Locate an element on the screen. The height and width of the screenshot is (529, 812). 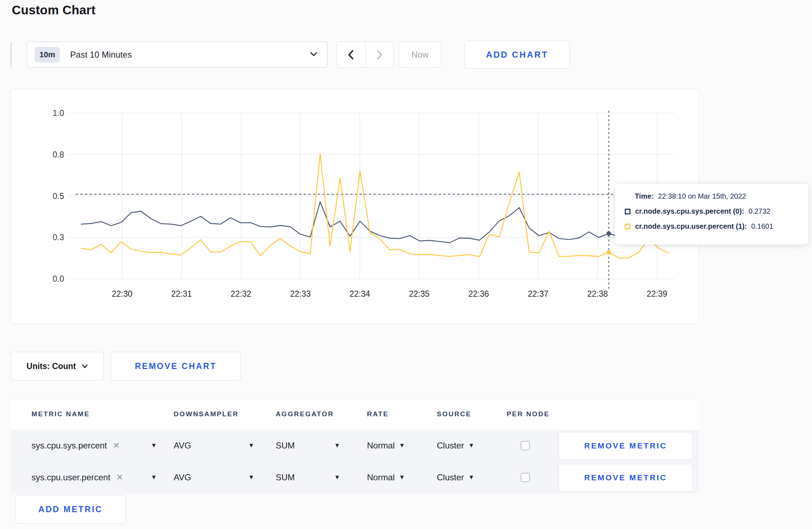
x-axis-label: 22:33 is located at coordinates (300, 294).